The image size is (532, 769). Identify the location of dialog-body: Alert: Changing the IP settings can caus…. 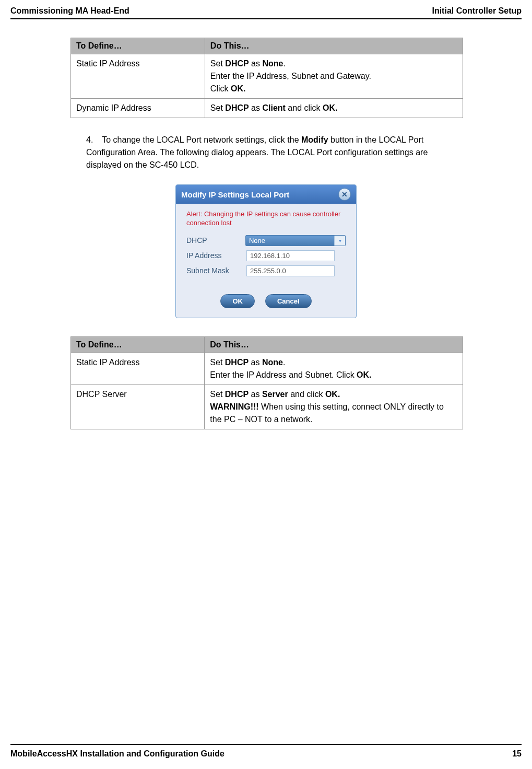
(266, 246).